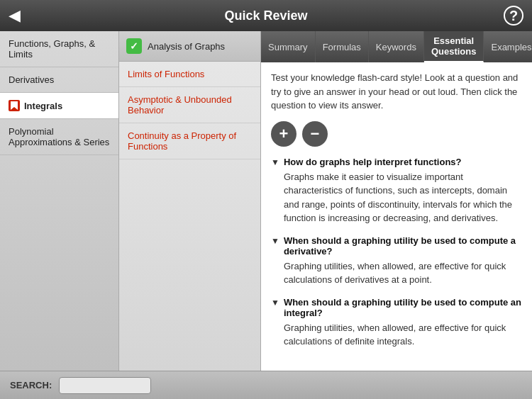 The image size is (532, 399). Describe the element at coordinates (397, 261) in the screenshot. I see `question-block-2: ▼ When should a graphing utility be used…` at that location.